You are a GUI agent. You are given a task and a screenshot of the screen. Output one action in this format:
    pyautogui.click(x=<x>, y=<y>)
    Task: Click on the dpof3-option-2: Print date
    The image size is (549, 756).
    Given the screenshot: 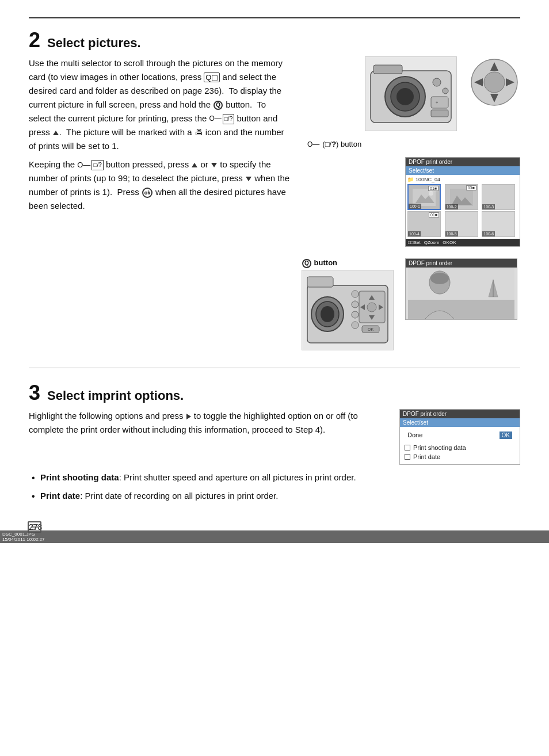 What is the action you would take?
    pyautogui.click(x=460, y=457)
    